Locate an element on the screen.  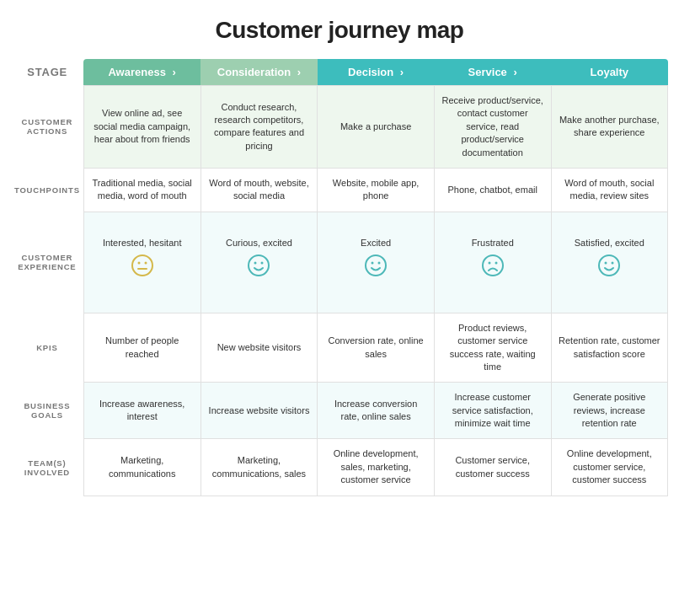
row-actions: CUSTOMER ACTIONSView online ad, see soci… is located at coordinates (340, 127).